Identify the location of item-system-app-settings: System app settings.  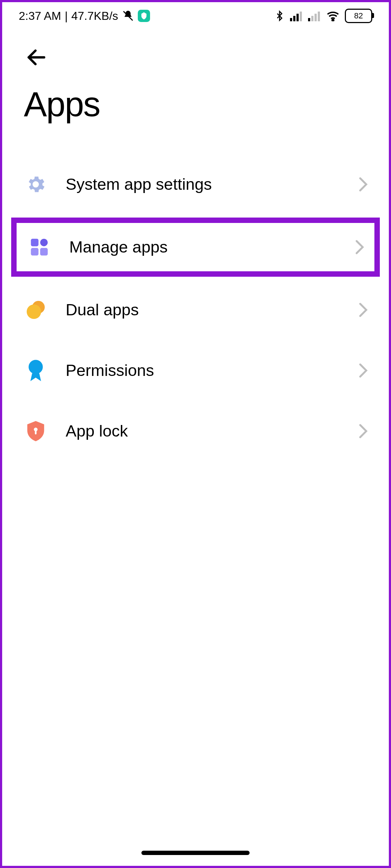
(196, 184).